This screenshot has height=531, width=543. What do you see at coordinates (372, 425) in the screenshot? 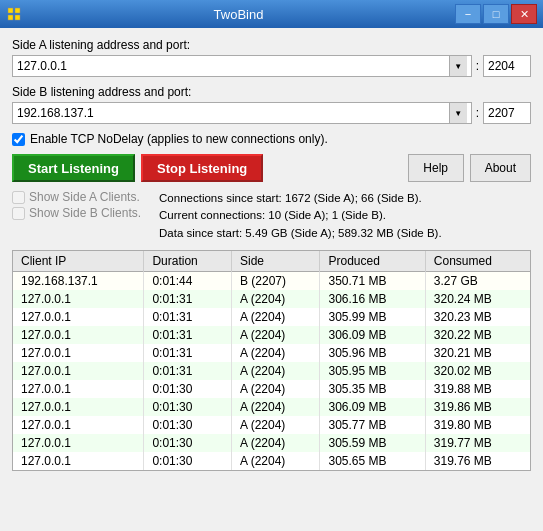
I see `table-cell: 305.77 MB` at bounding box center [372, 425].